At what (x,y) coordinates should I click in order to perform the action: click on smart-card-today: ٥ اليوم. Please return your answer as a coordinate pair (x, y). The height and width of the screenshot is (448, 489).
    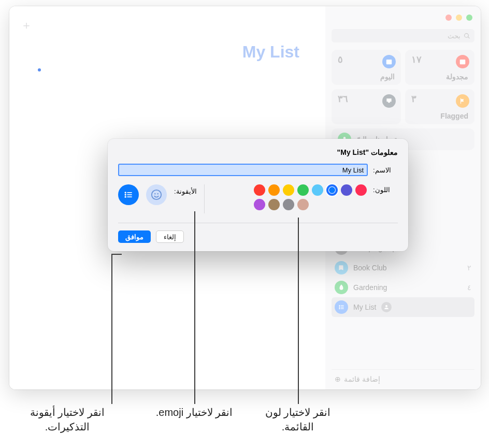
    Looking at the image, I should click on (366, 67).